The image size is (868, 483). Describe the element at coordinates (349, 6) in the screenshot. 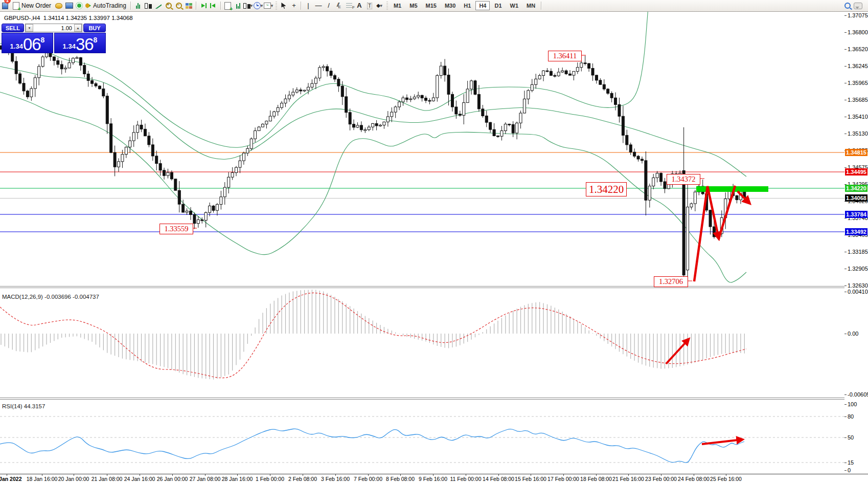

I see `fibonacci-tool-icon` at that location.